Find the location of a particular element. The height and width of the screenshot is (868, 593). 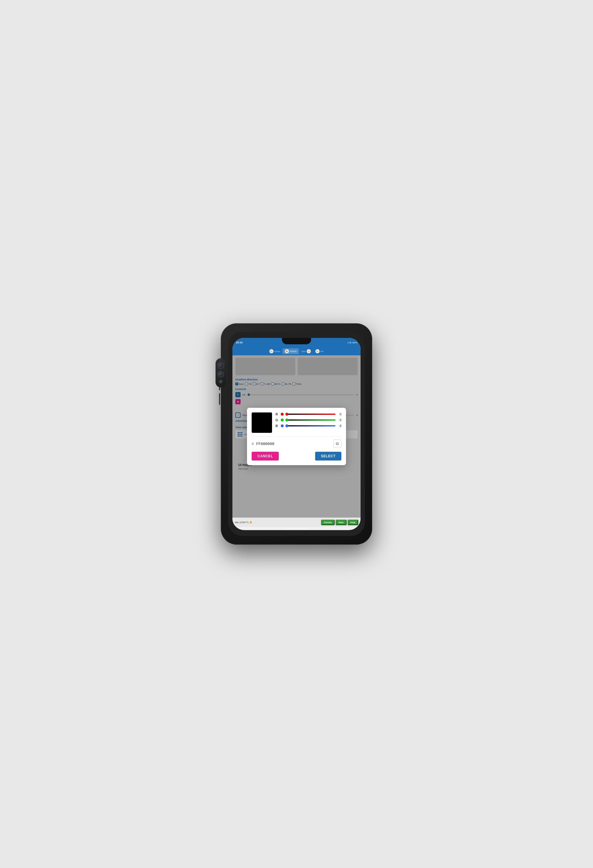

r-slider-track is located at coordinates (311, 414).